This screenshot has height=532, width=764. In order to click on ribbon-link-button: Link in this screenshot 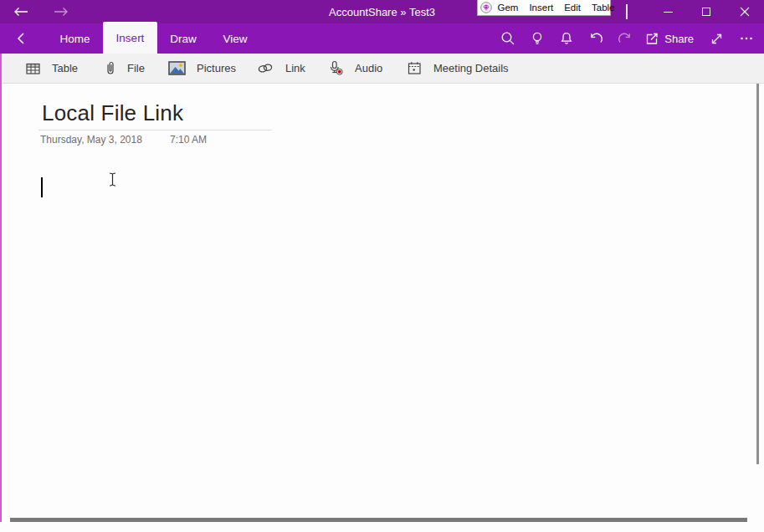, I will do `click(281, 69)`.